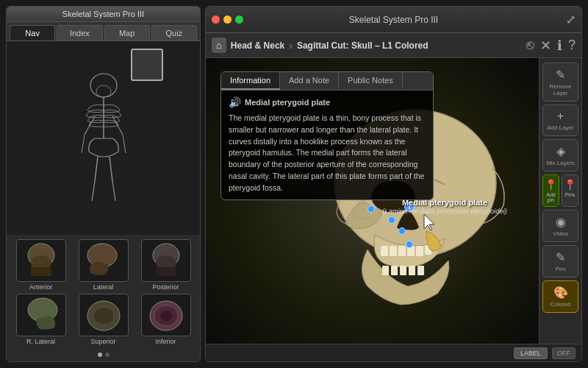 The width and height of the screenshot is (588, 368). What do you see at coordinates (327, 153) in the screenshot?
I see `info-body-text: The medial pterygoid plate is a thin, bo…` at bounding box center [327, 153].